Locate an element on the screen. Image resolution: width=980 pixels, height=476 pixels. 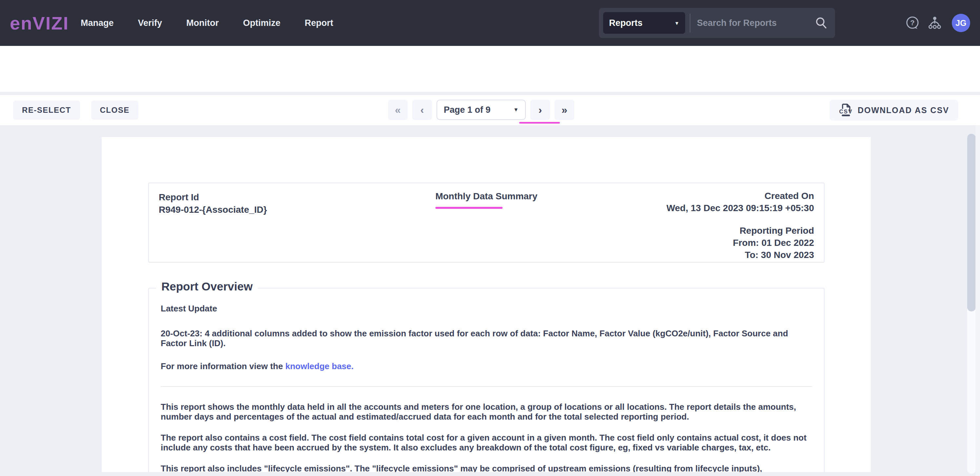
reporting-period-label: Reporting Period is located at coordinates (740, 231).